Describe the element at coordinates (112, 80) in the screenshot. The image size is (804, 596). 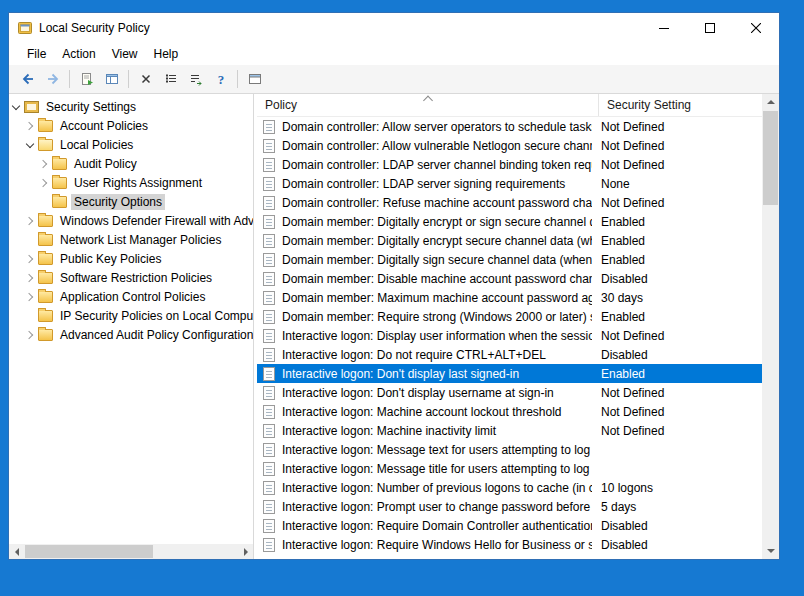
I see `show-console-tree-icon` at that location.